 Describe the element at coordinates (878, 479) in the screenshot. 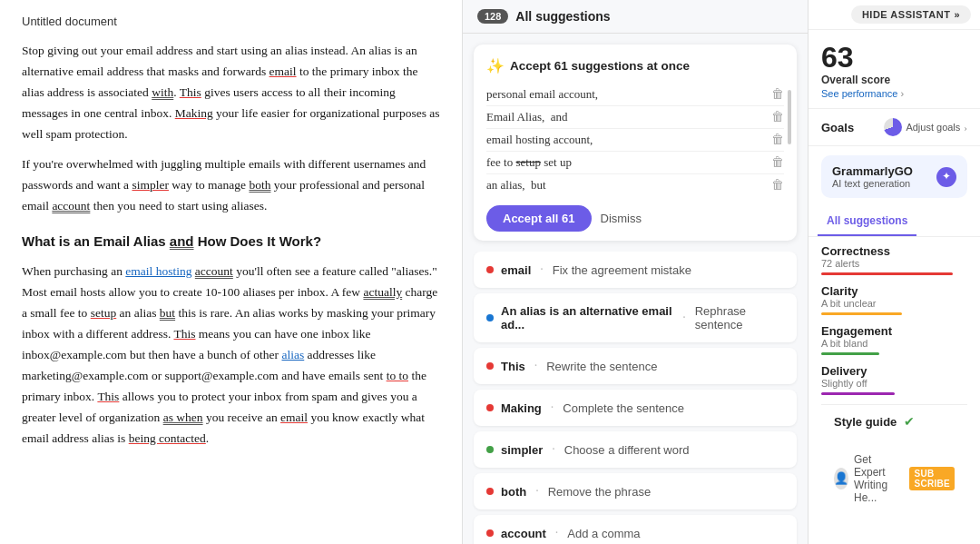

I see `writing-help-text: Get Expert Writing He...` at that location.